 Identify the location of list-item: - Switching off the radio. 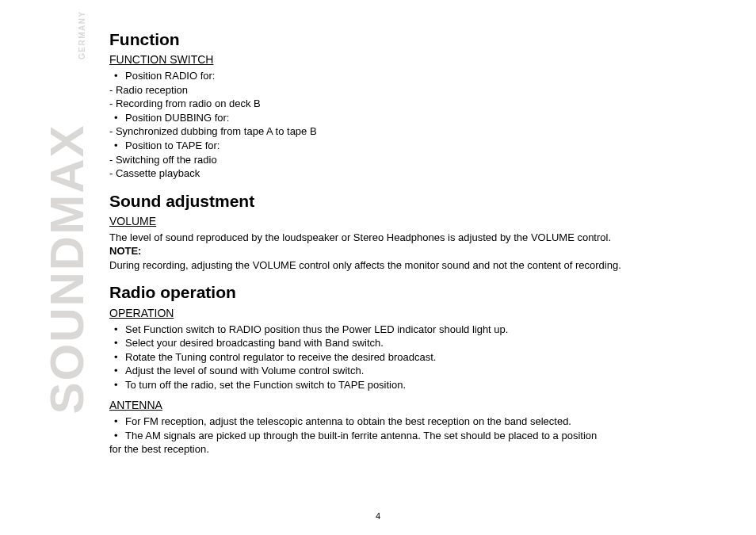
(413, 160).